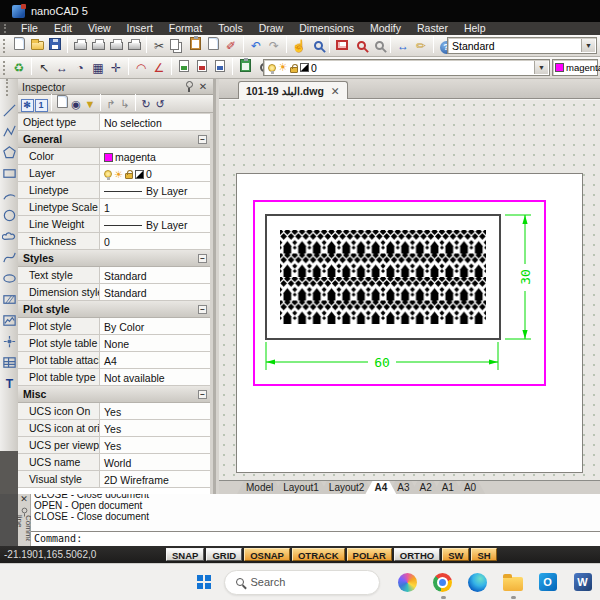 This screenshot has height=600, width=600. I want to click on property-value: Not available, so click(155, 377).